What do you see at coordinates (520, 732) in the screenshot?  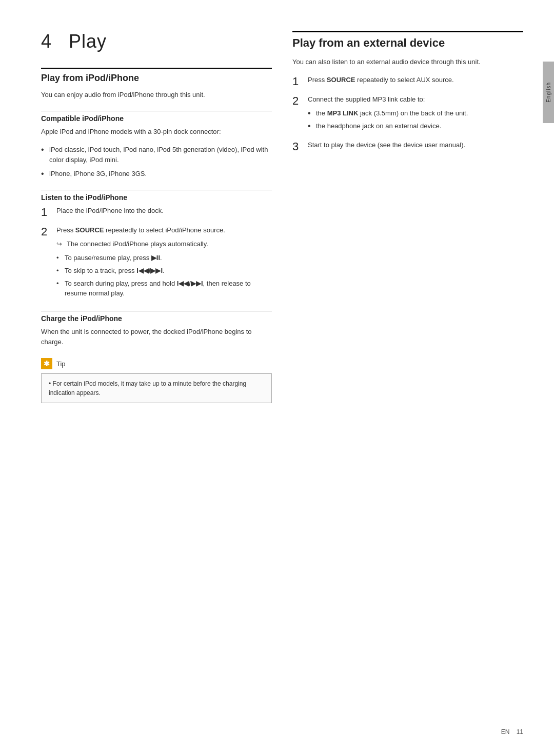 I see `footer-page-number: 11` at bounding box center [520, 732].